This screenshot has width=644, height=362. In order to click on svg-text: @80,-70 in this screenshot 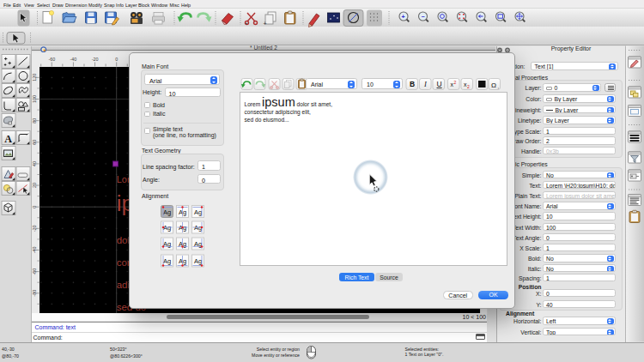, I will do `click(10, 355)`.